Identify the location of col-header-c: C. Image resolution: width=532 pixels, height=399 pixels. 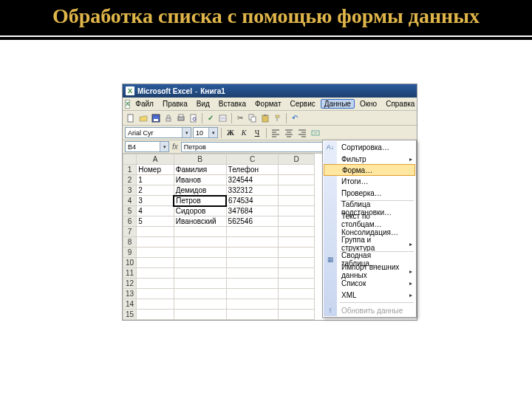
(253, 160).